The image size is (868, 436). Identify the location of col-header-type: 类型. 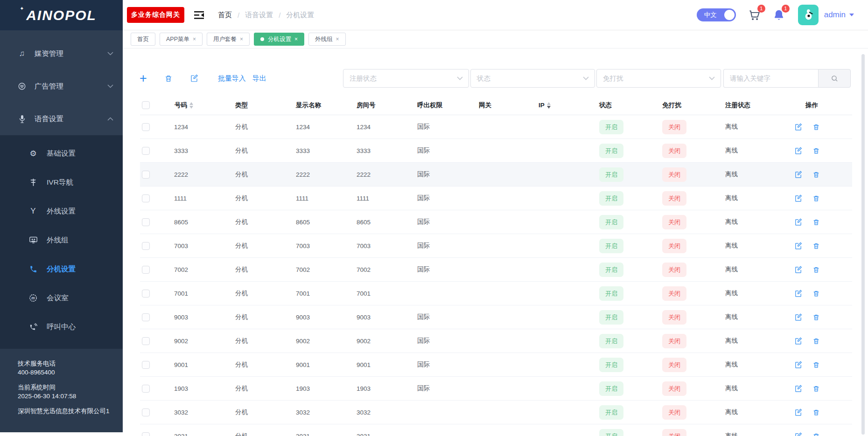
(264, 105).